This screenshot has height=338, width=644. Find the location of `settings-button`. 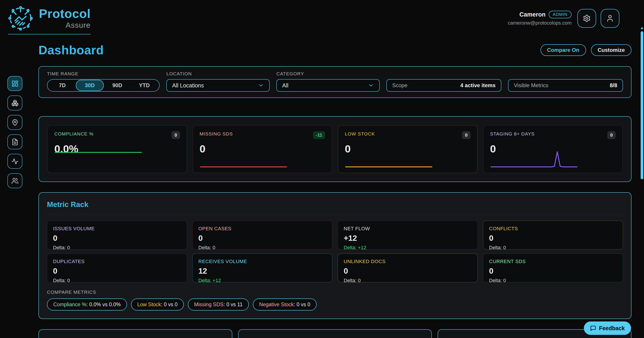

settings-button is located at coordinates (587, 18).